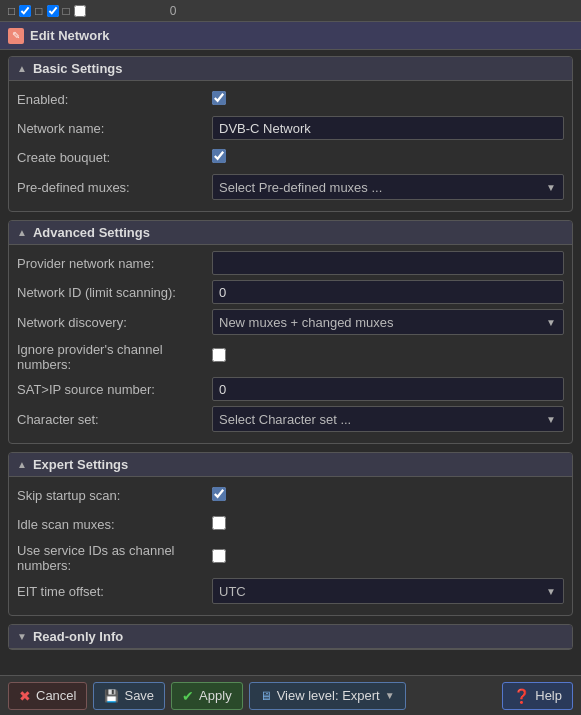 The width and height of the screenshot is (581, 715). I want to click on advanced-settings-header: ▲ Advanced Settings, so click(290, 233).